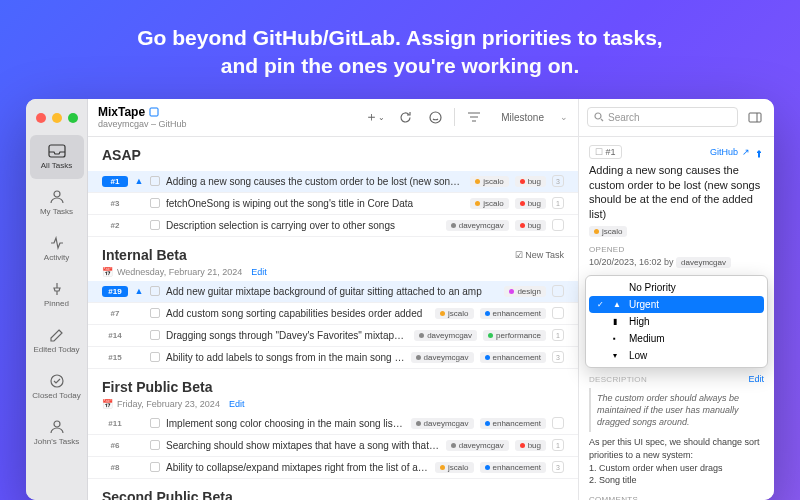 This screenshot has width=800, height=500. What do you see at coordinates (608, 232) in the screenshot?
I see `assignee-tag: jscalo` at bounding box center [608, 232].